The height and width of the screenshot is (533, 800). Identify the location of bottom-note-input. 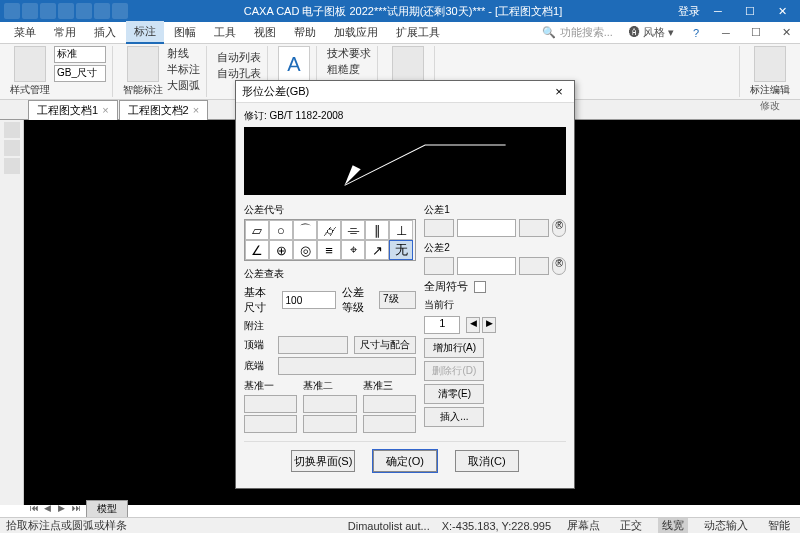
(347, 366).